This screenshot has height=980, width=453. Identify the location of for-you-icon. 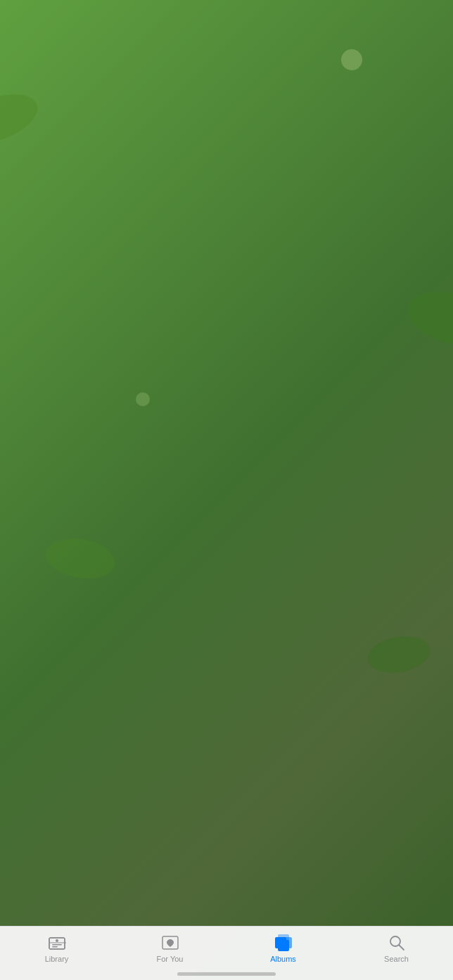
(170, 943).